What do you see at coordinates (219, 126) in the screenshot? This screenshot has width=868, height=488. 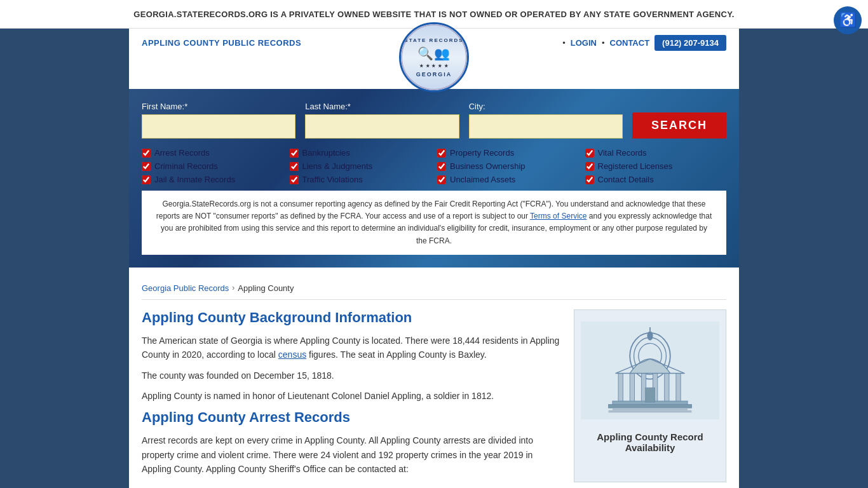 I see `first-name-input` at bounding box center [219, 126].